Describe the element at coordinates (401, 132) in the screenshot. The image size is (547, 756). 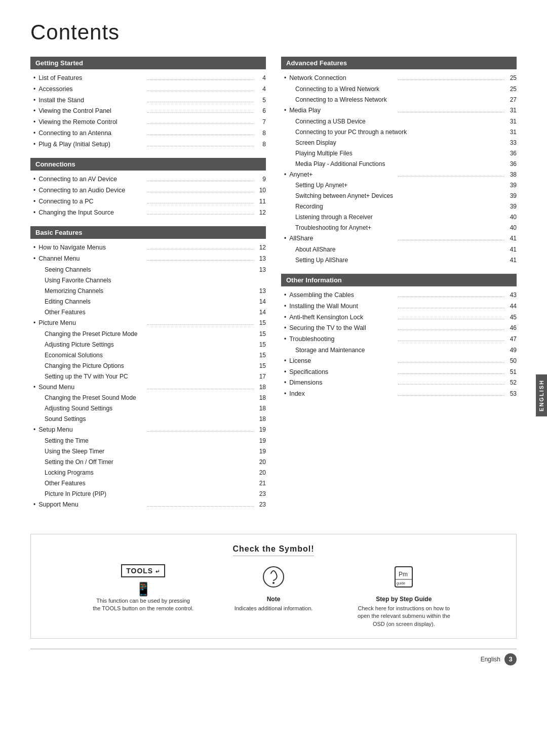
I see `toc-sub-label: Connecting to your PC through a network` at that location.